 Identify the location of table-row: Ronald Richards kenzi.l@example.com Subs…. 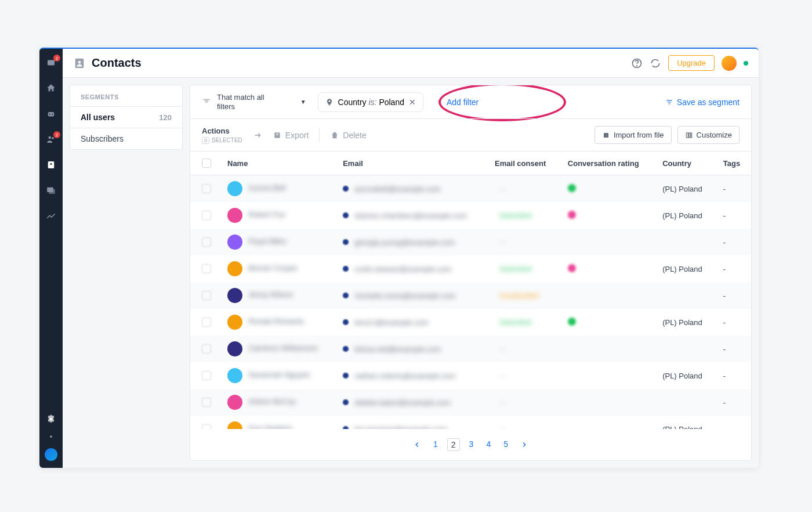
(471, 322).